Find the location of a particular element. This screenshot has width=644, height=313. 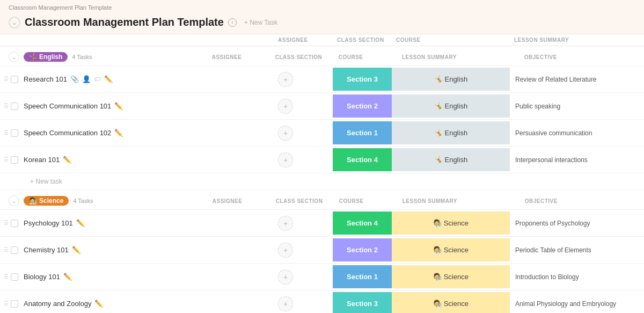

task-name-cell: Speech Communication 102 📎 👤 🏷 ✏️ is located at coordinates (148, 133).